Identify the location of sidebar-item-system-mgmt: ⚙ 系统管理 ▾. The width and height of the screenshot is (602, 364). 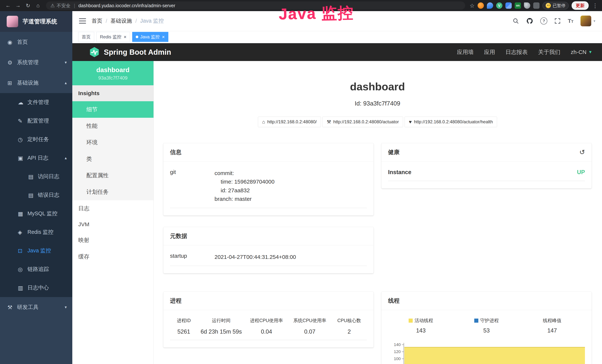
(36, 63).